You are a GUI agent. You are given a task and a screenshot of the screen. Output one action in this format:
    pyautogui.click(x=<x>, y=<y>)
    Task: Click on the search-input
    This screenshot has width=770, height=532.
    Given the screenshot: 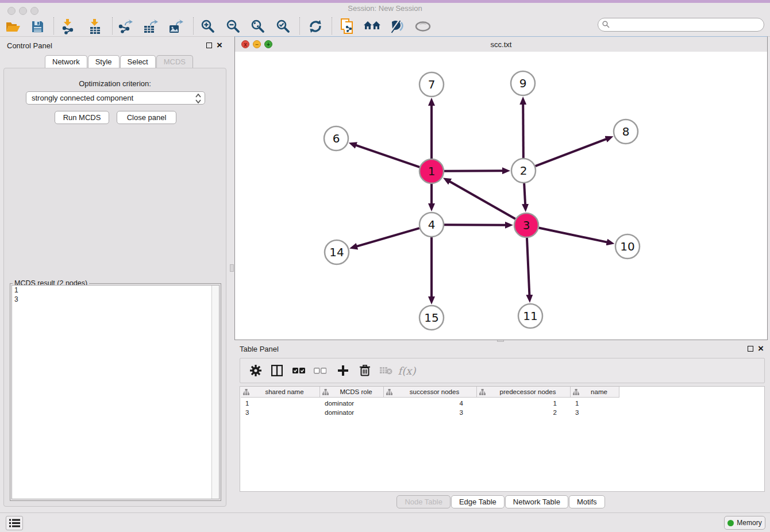 What is the action you would take?
    pyautogui.click(x=681, y=25)
    